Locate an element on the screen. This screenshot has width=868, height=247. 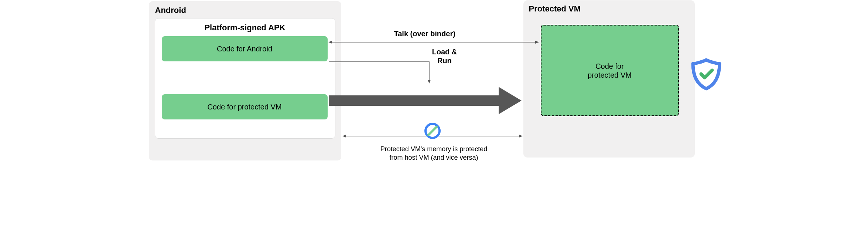
code-for-pvm-dest-label: Code for protected VM is located at coordinates (609, 71).